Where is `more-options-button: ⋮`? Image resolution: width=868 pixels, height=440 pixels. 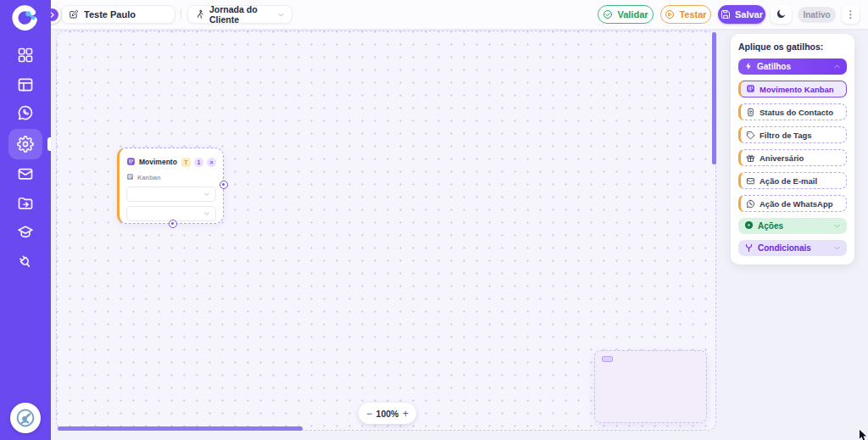 more-options-button: ⋮ is located at coordinates (851, 14).